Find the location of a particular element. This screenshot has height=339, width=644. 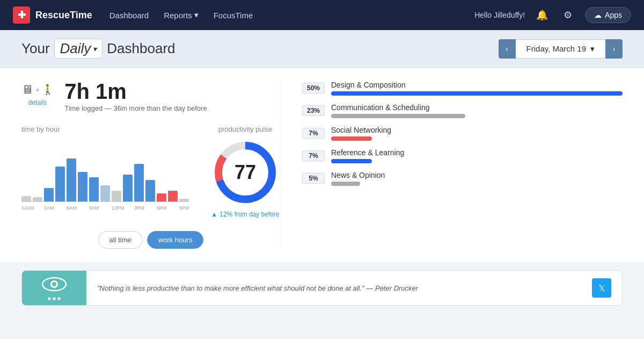

notification-icon: 🔔 is located at coordinates (542, 15).